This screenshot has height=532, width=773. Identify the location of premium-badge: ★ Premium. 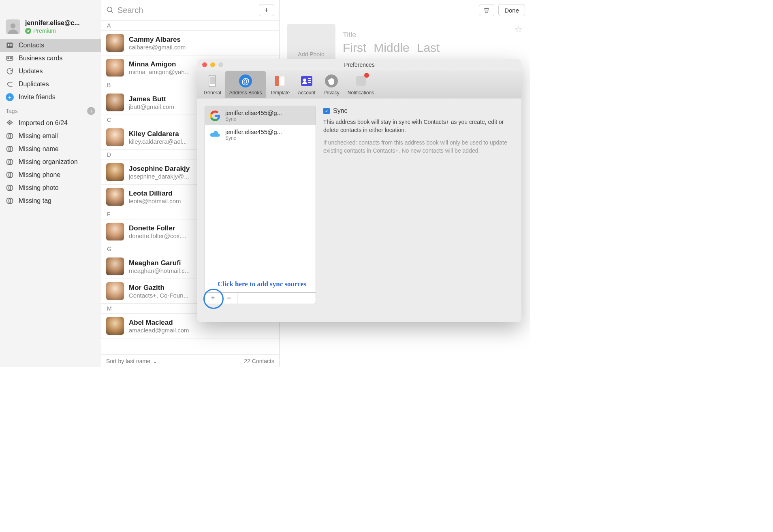
(60, 31).